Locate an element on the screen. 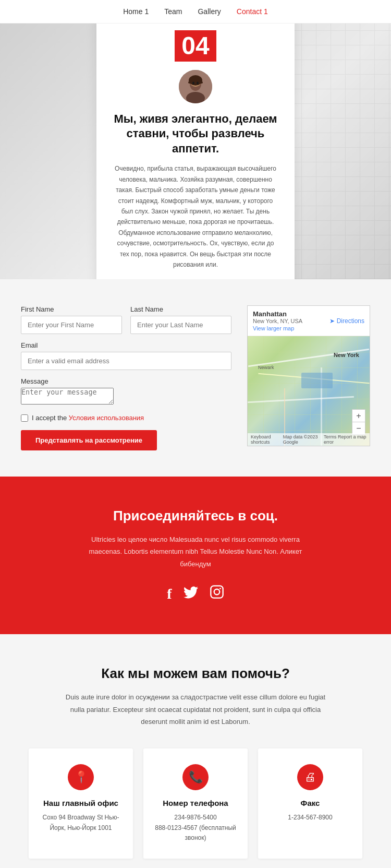  nav-home: Home 1 is located at coordinates (136, 11).